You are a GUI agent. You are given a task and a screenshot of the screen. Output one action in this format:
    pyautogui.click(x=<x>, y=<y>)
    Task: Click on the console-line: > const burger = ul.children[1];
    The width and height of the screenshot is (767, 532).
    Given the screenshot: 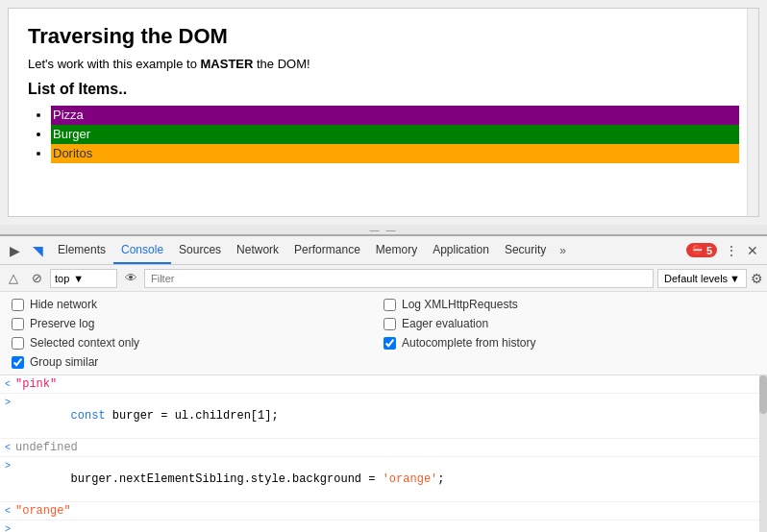 What is the action you would take?
    pyautogui.click(x=384, y=417)
    